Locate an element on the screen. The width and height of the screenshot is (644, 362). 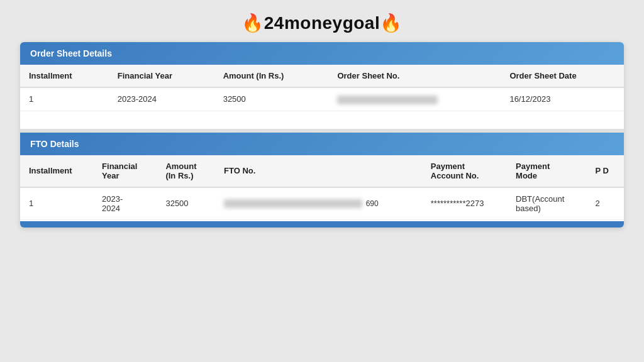
fto-header: FTO Details is located at coordinates (322, 144).